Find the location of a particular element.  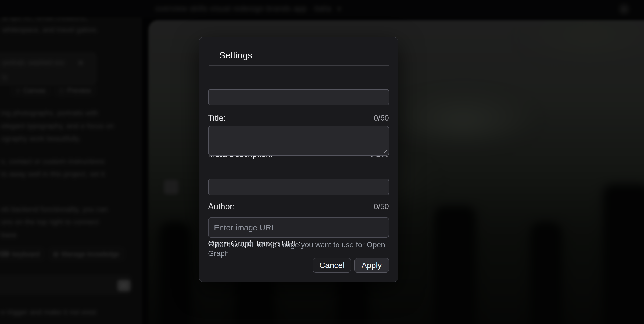

author-field-label: Author: is located at coordinates (221, 207).